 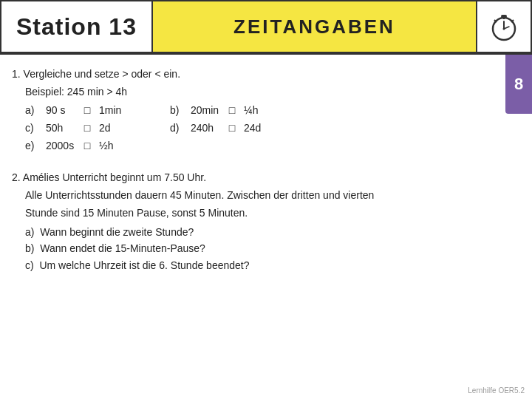 What do you see at coordinates (33, 232) in the screenshot?
I see `qa-label: a)` at bounding box center [33, 232].